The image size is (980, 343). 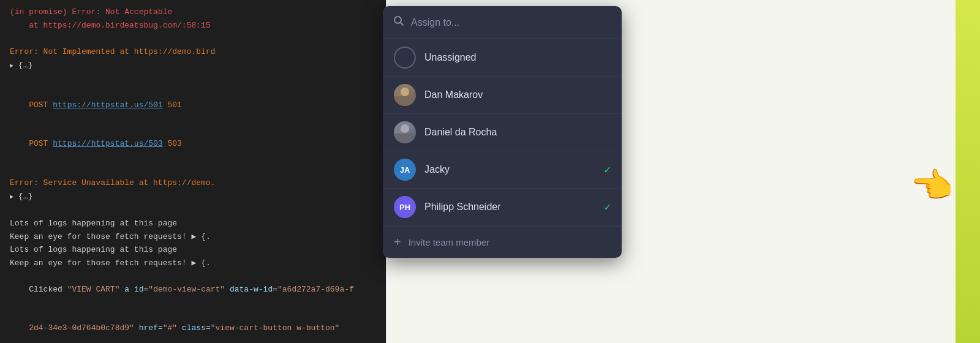 What do you see at coordinates (502, 207) in the screenshot?
I see `assignee-item-philipp-schneider: PH Philipp Schneider ✓` at bounding box center [502, 207].